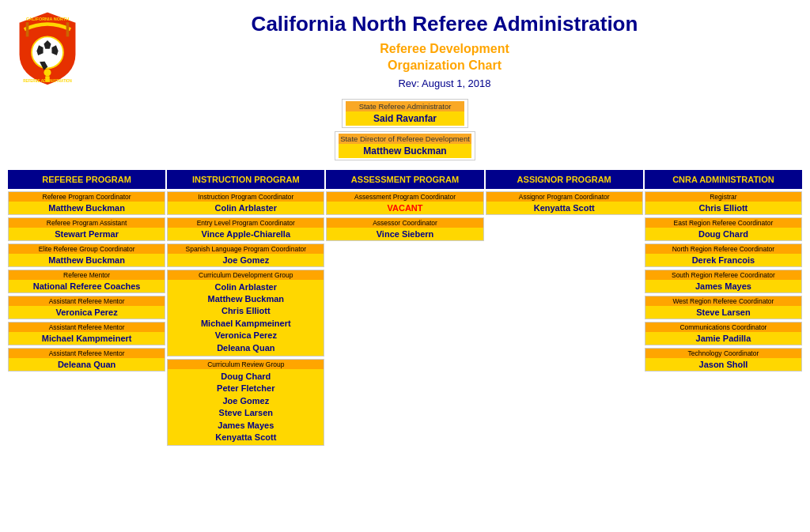 The image size is (810, 532). I want to click on assignor-program-col: ASSIGNOR PROGRAM Assignor Program Coordi…, so click(565, 308).